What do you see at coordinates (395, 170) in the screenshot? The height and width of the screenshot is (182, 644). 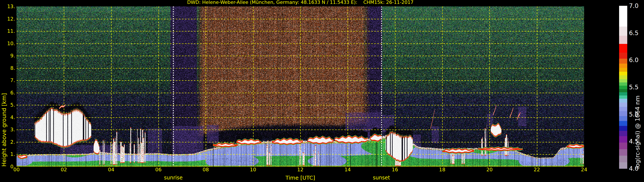 I see `x-tick-label: 16` at bounding box center [395, 170].